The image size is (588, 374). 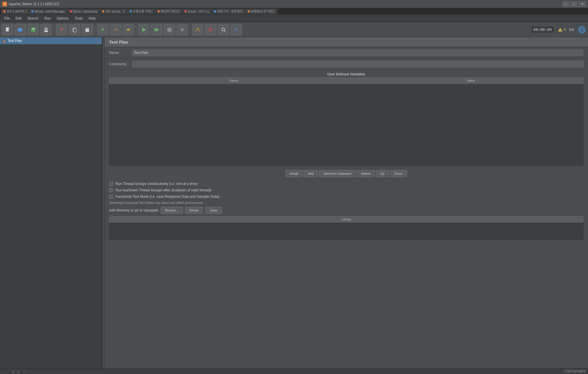 What do you see at coordinates (4, 41) in the screenshot?
I see `testplan-icon: ▲` at bounding box center [4, 41].